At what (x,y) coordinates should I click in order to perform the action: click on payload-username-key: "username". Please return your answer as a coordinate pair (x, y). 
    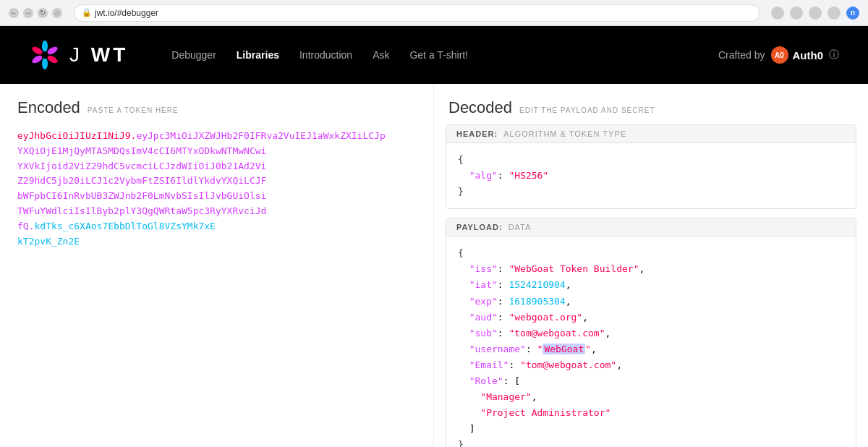
    Looking at the image, I should click on (498, 349).